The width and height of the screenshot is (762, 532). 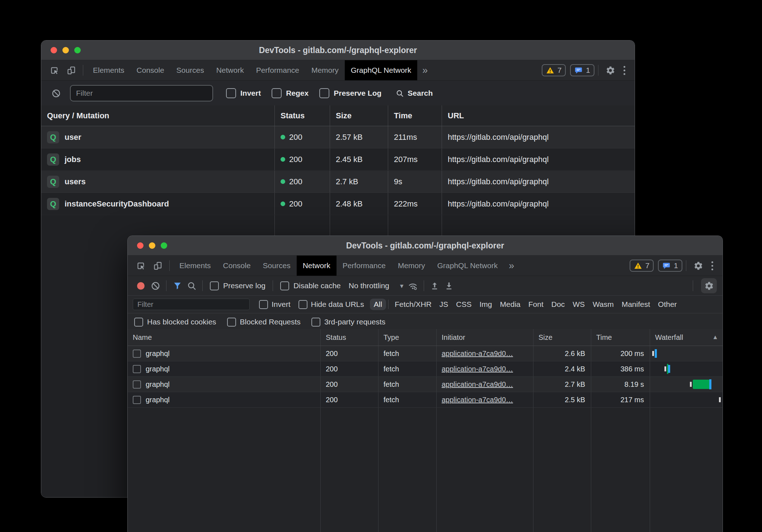 What do you see at coordinates (338, 137) in the screenshot?
I see `table-row: Q user 200 2.57 kB 211ms https://gitlab.…` at bounding box center [338, 137].